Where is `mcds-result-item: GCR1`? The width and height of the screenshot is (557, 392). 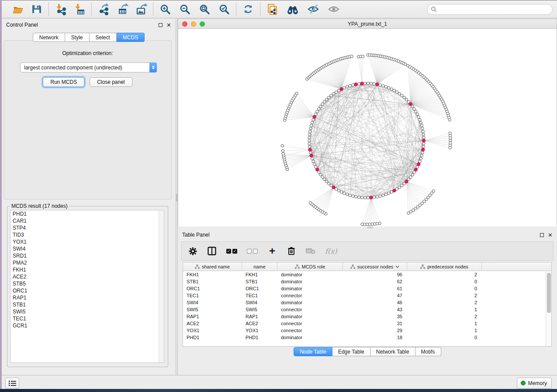
mcds-result-item: GCR1 is located at coordinates (87, 326).